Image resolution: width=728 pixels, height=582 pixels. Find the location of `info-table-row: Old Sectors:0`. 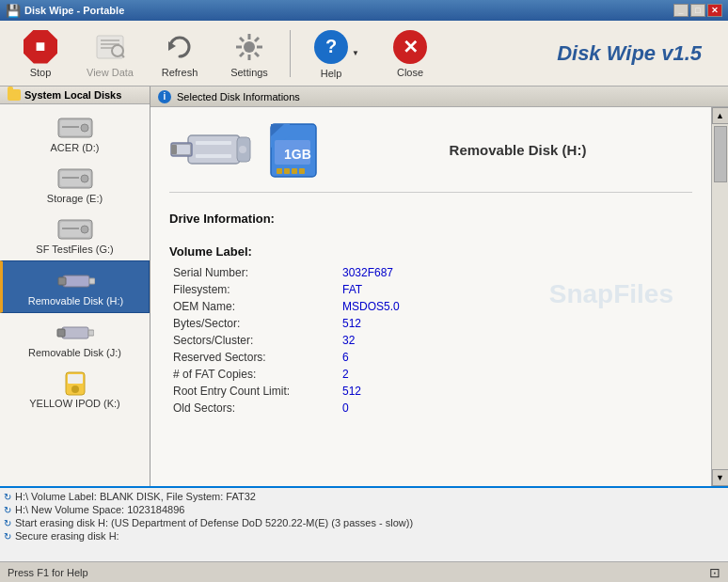

info-table-row: Old Sectors:0 is located at coordinates (431, 408).